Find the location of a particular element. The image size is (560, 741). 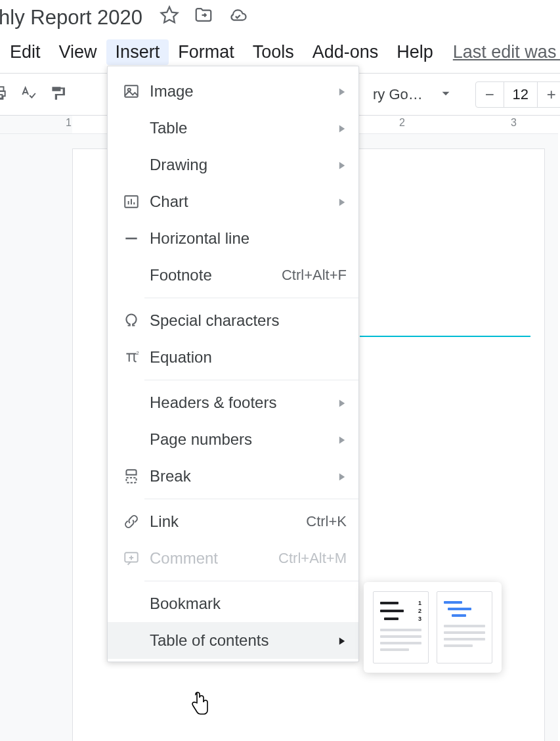

menu-tools: Tools is located at coordinates (273, 53).